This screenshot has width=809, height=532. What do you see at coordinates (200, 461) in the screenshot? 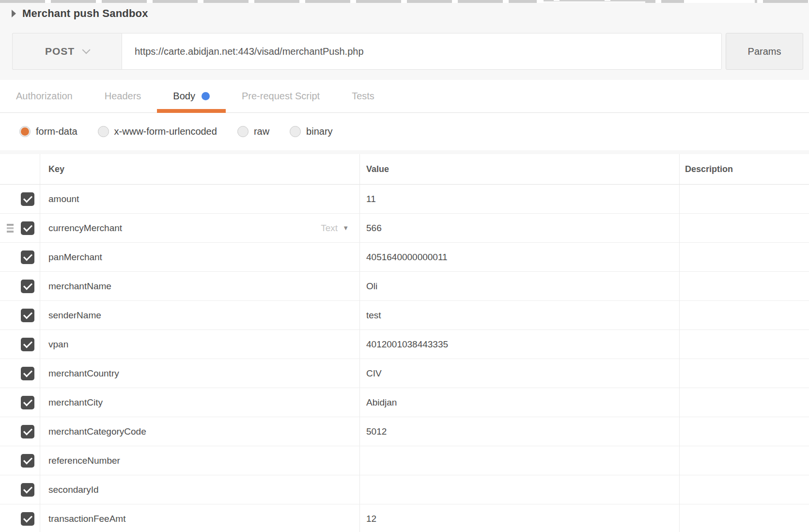
I see `key-cell: referenceNumber` at bounding box center [200, 461].